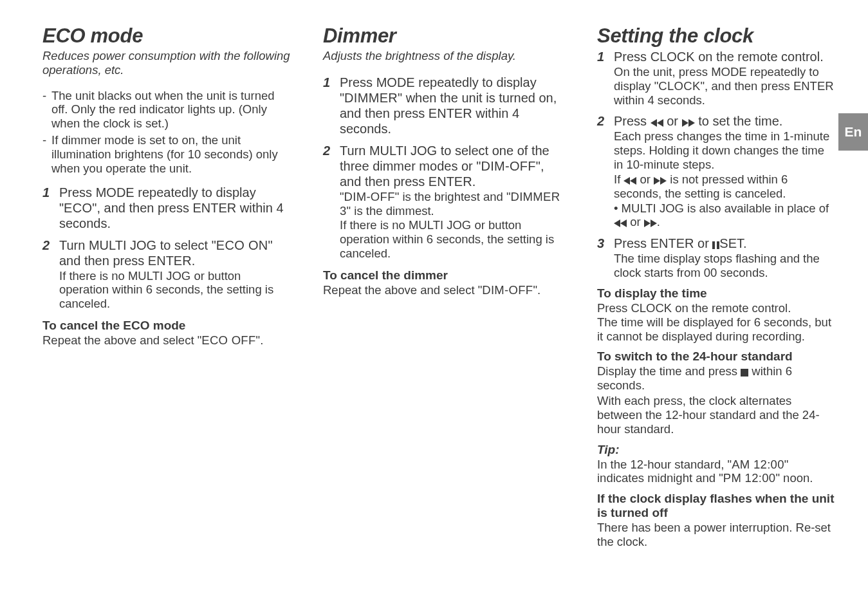 This screenshot has height=614, width=868. I want to click on hour-standard-text: Display the time and press within 6 seco…, so click(717, 378).